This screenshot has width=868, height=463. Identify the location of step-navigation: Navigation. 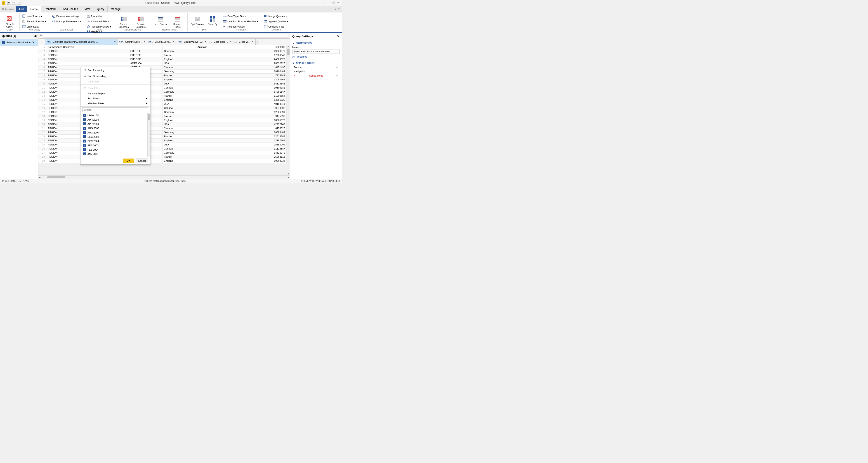
(316, 71).